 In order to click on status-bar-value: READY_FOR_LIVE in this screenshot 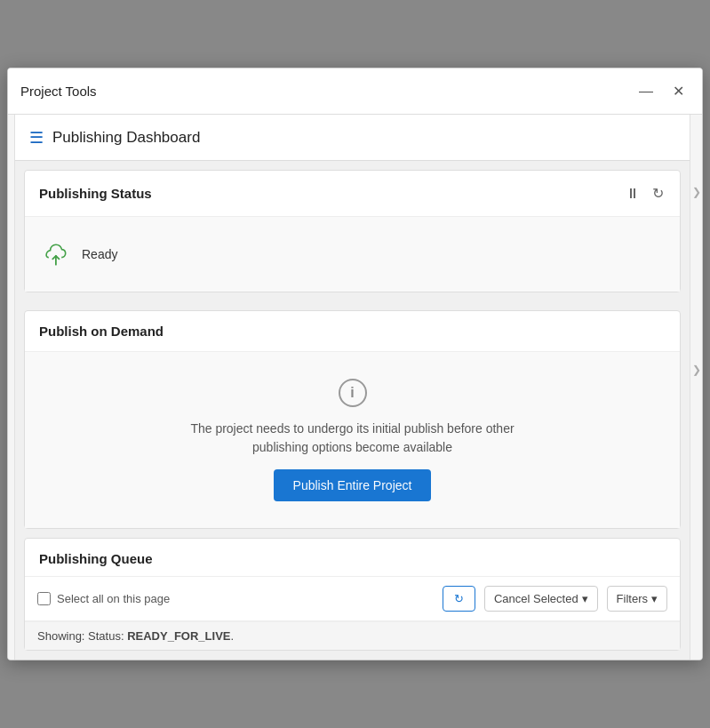, I will do `click(179, 636)`.